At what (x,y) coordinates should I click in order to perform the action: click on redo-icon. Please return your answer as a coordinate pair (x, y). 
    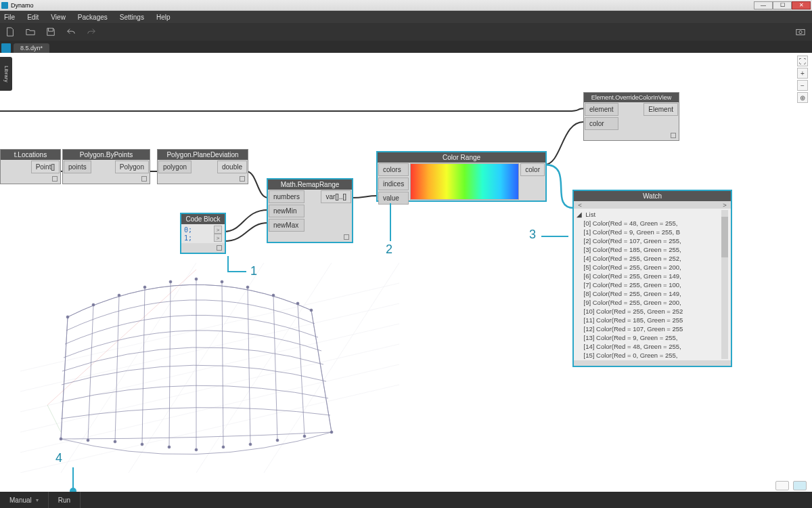
    Looking at the image, I should click on (91, 32).